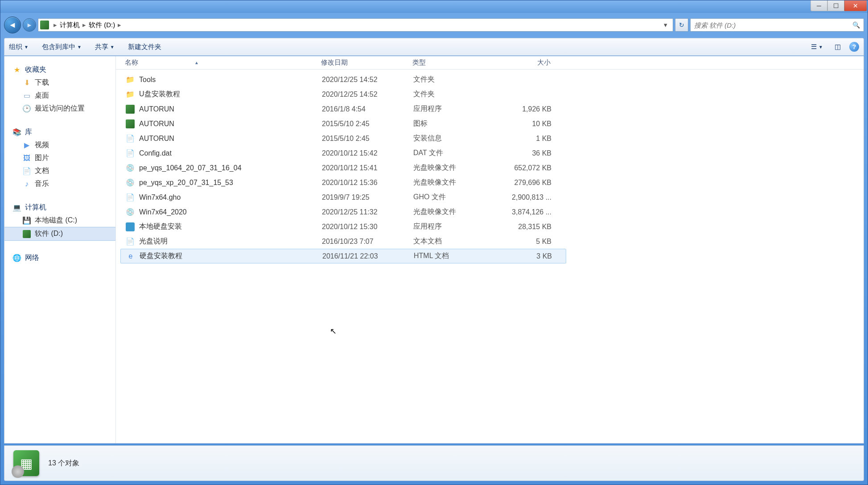 Image resolution: width=868 pixels, height=485 pixels. I want to click on file-row: 📄Win7x64.gho2019/9/7 19:25GHO 文件2,900,81…, so click(490, 197).